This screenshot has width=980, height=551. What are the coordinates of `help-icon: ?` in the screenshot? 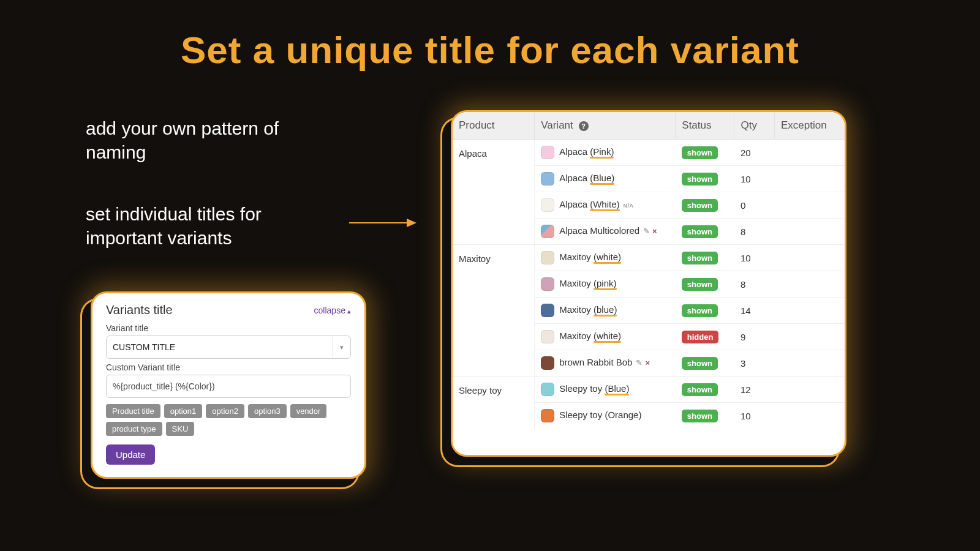 It's located at (584, 126).